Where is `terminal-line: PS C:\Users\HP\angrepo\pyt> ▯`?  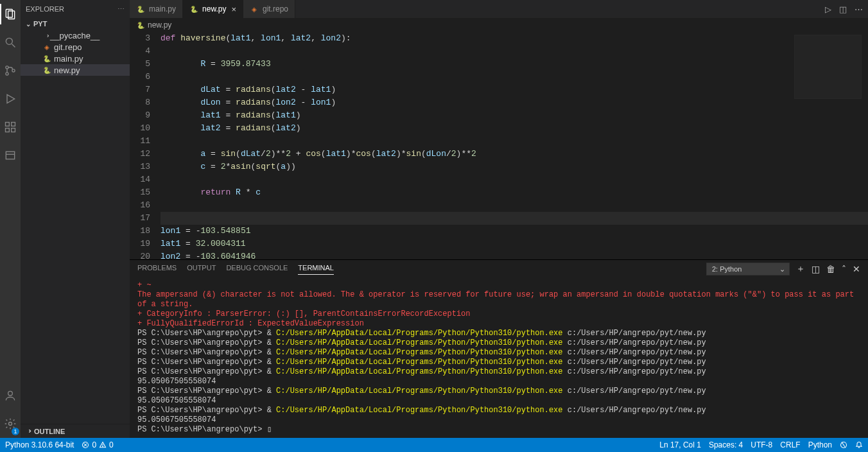 terminal-line: PS C:\Users\HP\angrepo\pyt> ▯ is located at coordinates (499, 430).